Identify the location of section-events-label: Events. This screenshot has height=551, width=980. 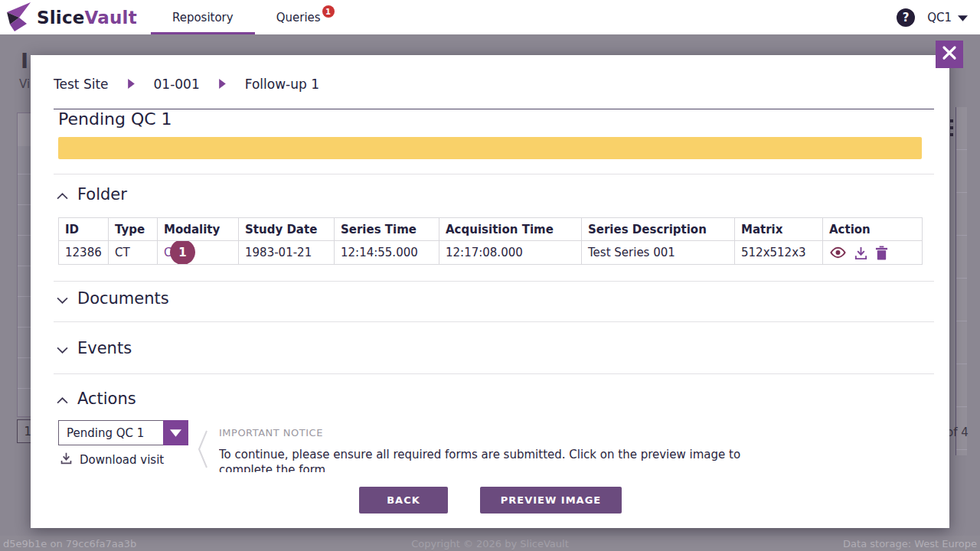
(104, 348).